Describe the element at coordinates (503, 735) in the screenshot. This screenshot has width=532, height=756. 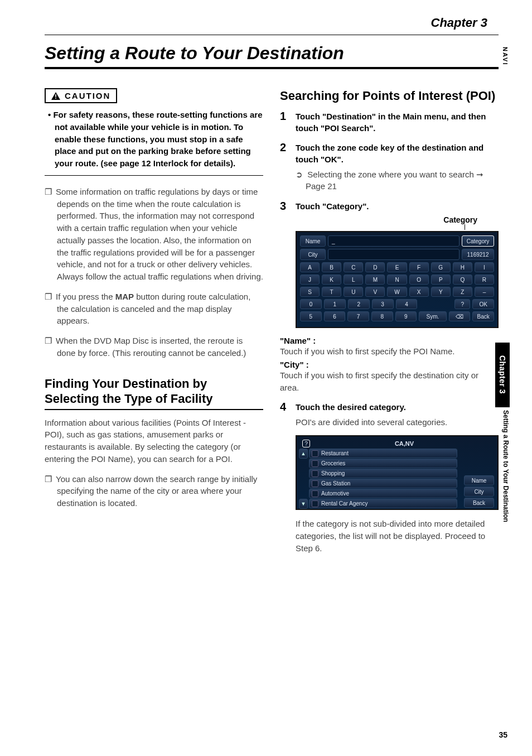
I see `page-number: 35` at that location.